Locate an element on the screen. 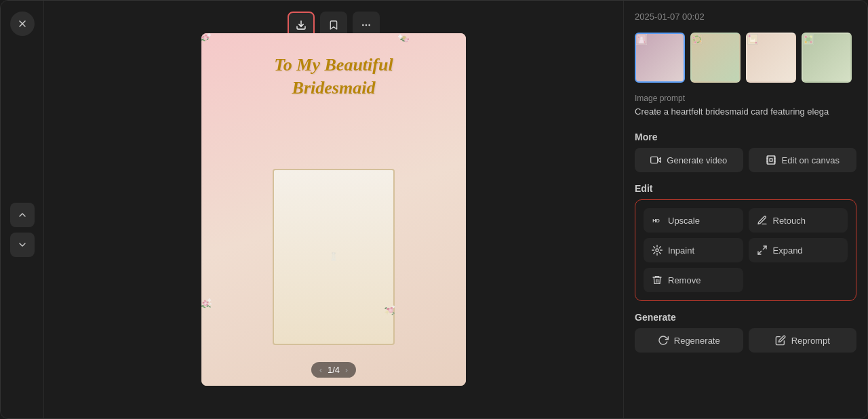 The width and height of the screenshot is (868, 419). generate-title: Generate is located at coordinates (746, 317).